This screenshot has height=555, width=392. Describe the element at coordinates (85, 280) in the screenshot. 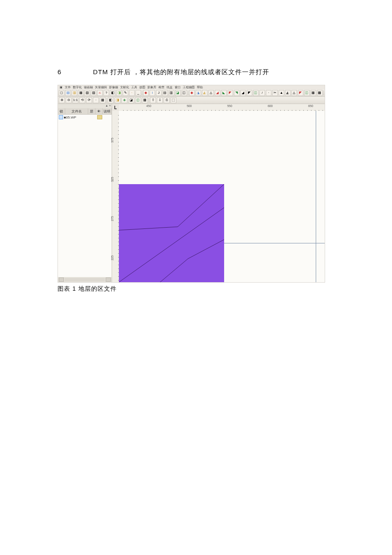

I see `panel-hscroll` at that location.